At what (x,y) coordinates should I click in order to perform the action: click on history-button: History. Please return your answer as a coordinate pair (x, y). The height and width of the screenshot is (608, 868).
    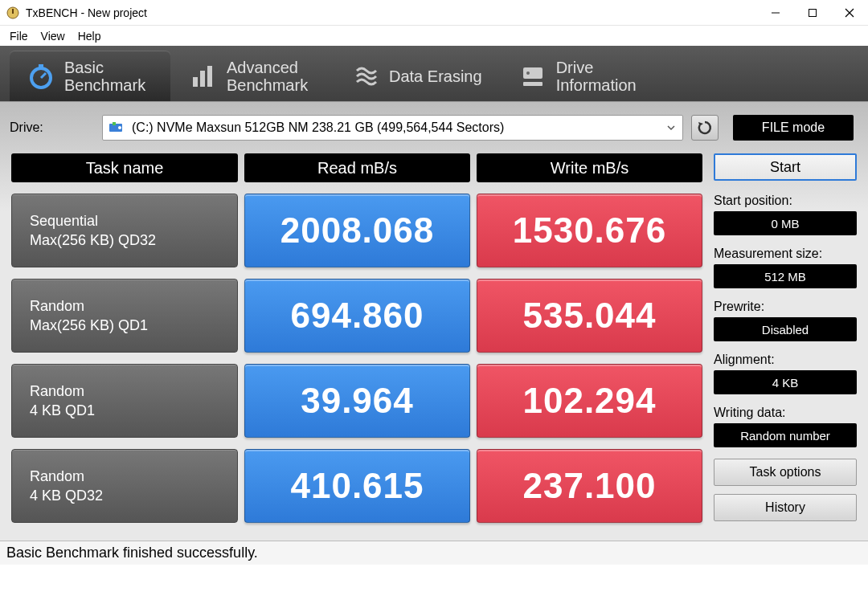
    Looking at the image, I should click on (785, 508).